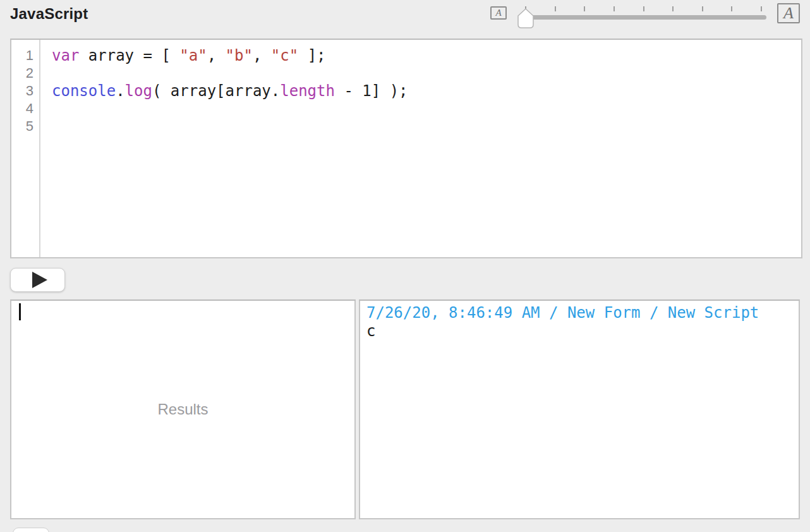 This screenshot has height=532, width=810. What do you see at coordinates (25, 126) in the screenshot?
I see `line-number: 5` at bounding box center [25, 126].